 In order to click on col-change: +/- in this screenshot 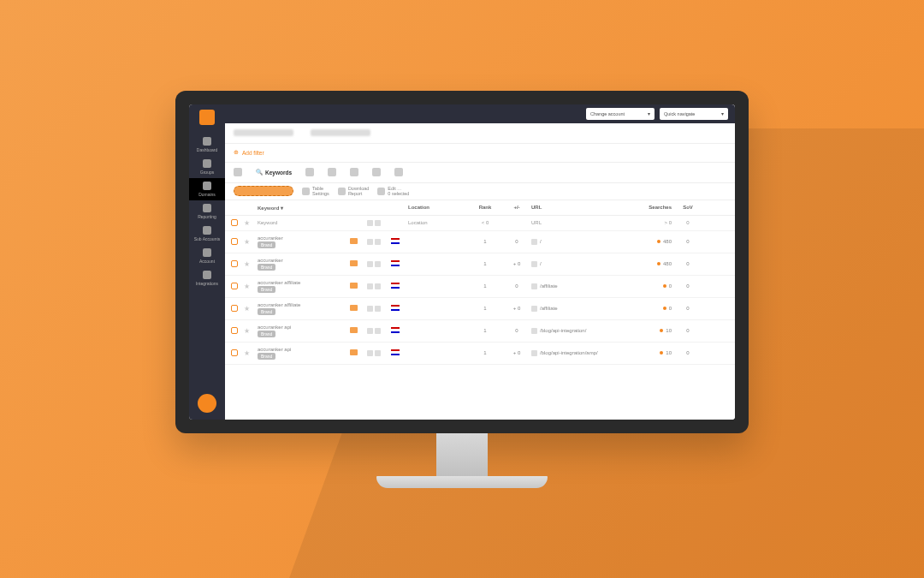, I will do `click(517, 207)`.